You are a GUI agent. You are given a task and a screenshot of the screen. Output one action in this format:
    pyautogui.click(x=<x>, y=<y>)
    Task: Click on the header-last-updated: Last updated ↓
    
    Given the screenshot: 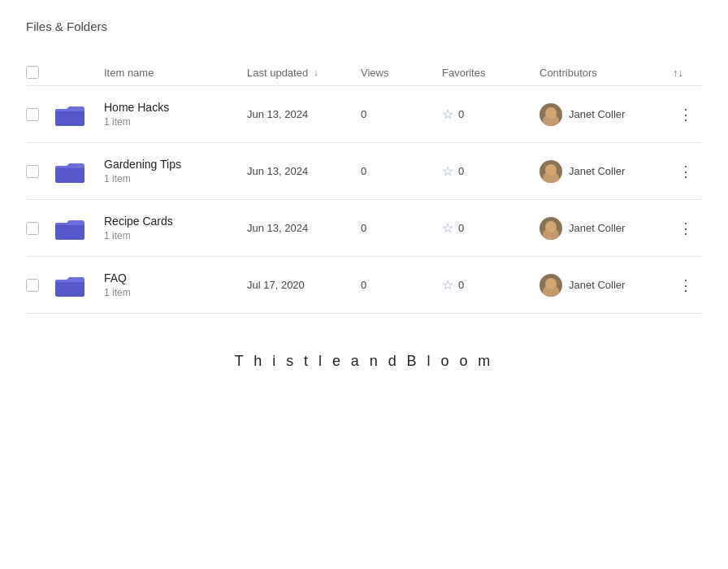 What is the action you would take?
    pyautogui.click(x=304, y=73)
    